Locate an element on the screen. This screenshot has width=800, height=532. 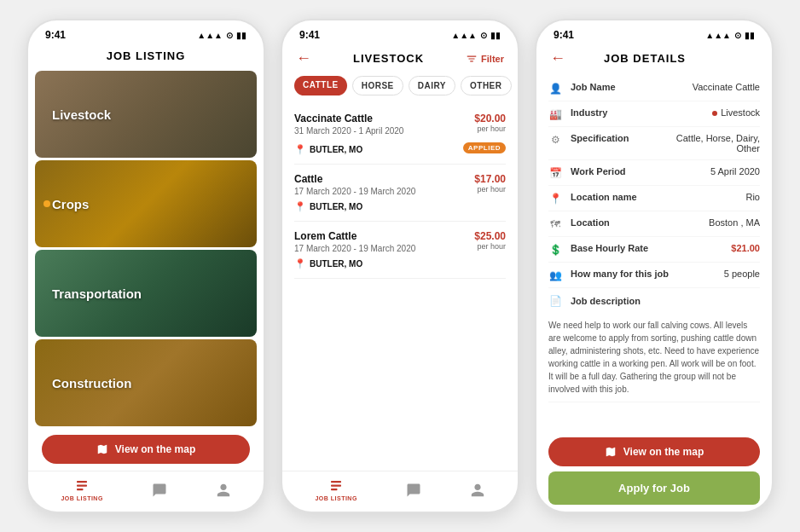
tab-horse: HORSE is located at coordinates (378, 85).